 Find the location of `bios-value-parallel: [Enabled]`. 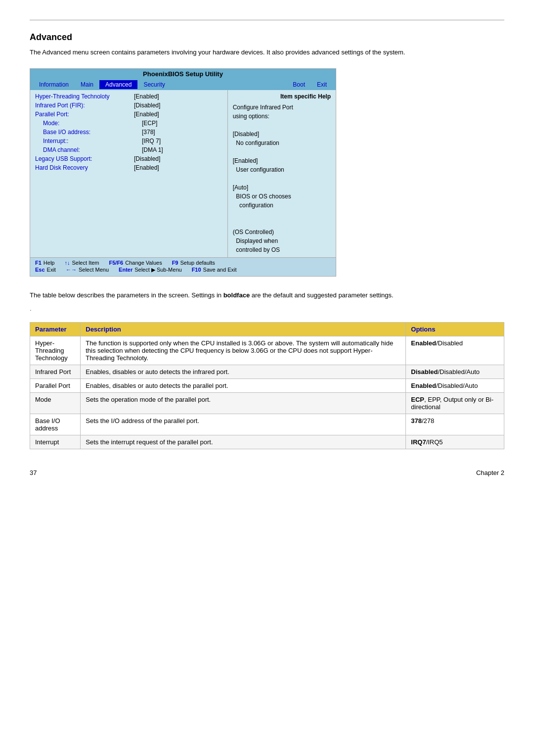

bios-value-parallel: [Enabled] is located at coordinates (146, 114).